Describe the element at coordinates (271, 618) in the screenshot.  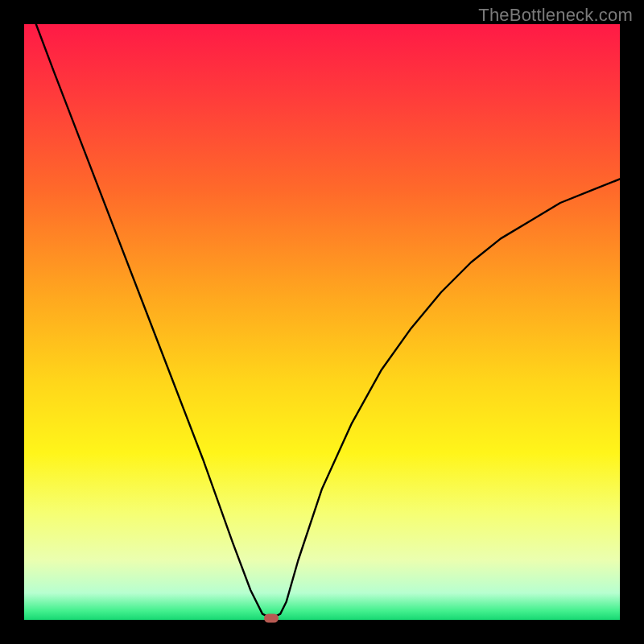
I see `minimum-marker` at that location.